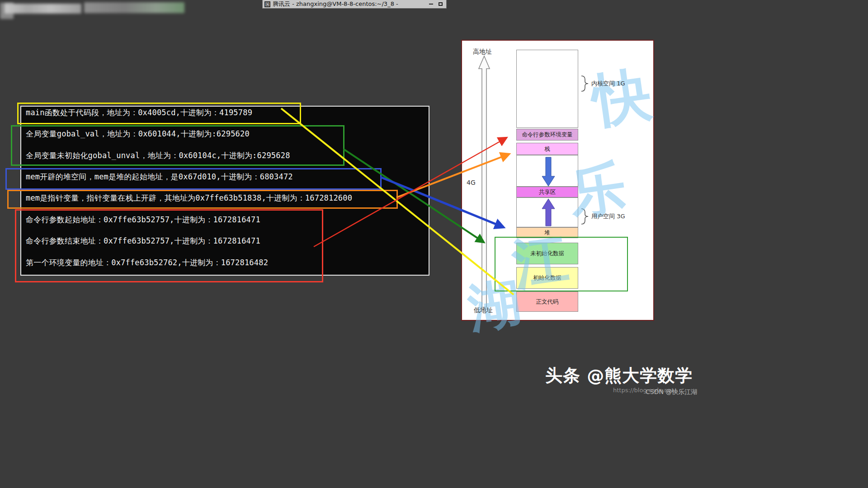 This screenshot has height=488, width=868. Describe the element at coordinates (431, 4) in the screenshot. I see `minimize-button` at that location.